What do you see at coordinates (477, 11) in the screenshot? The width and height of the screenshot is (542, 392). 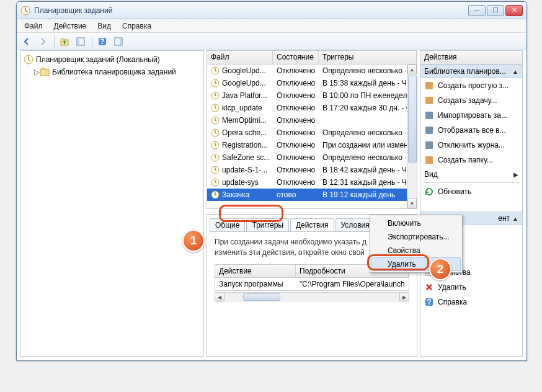 I see `minimize-button: ─` at bounding box center [477, 11].